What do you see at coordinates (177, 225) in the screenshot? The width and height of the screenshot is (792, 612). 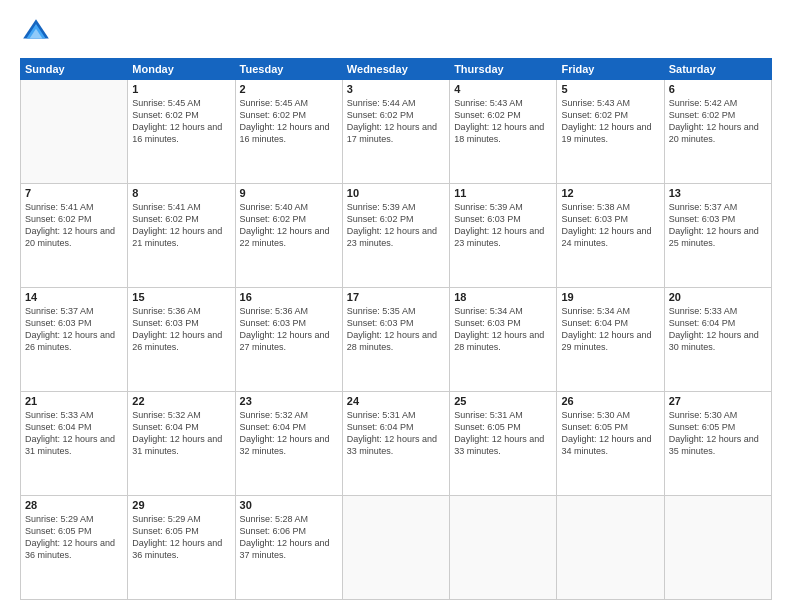 I see `day-info: Sunrise: 5:41 AMSunset: 6:02 PMDaylight:…` at bounding box center [177, 225].